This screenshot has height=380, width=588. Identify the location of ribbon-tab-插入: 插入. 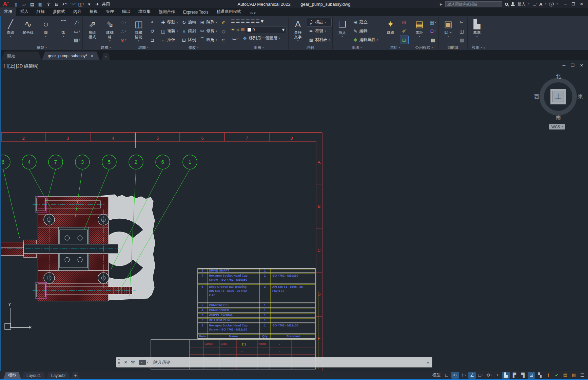
(24, 12).